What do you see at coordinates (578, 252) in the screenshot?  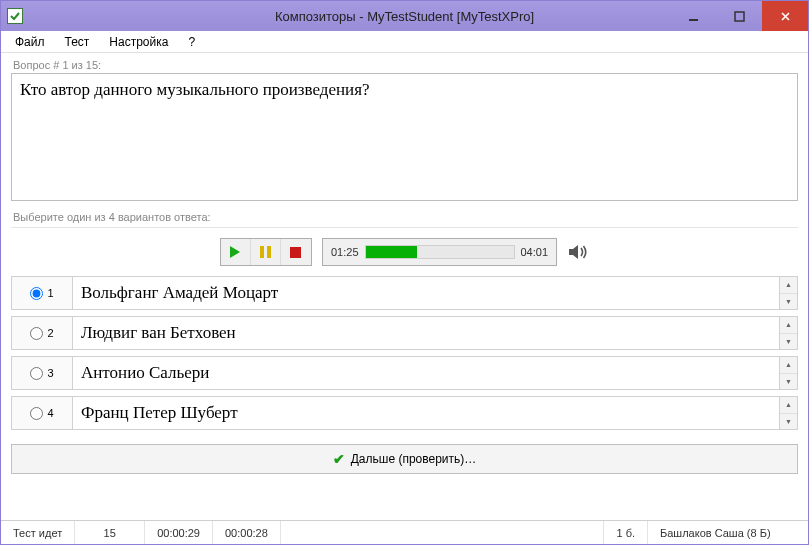 I see `volume-icon` at bounding box center [578, 252].